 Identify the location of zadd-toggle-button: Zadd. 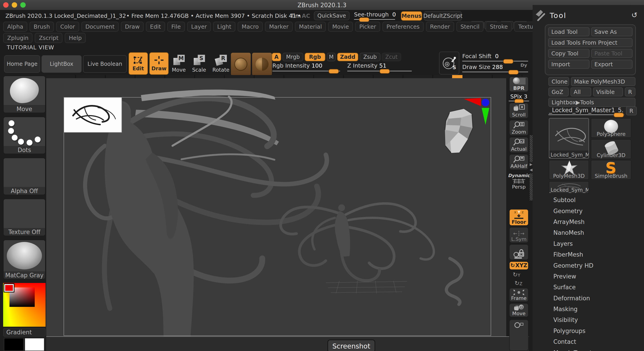
(348, 57).